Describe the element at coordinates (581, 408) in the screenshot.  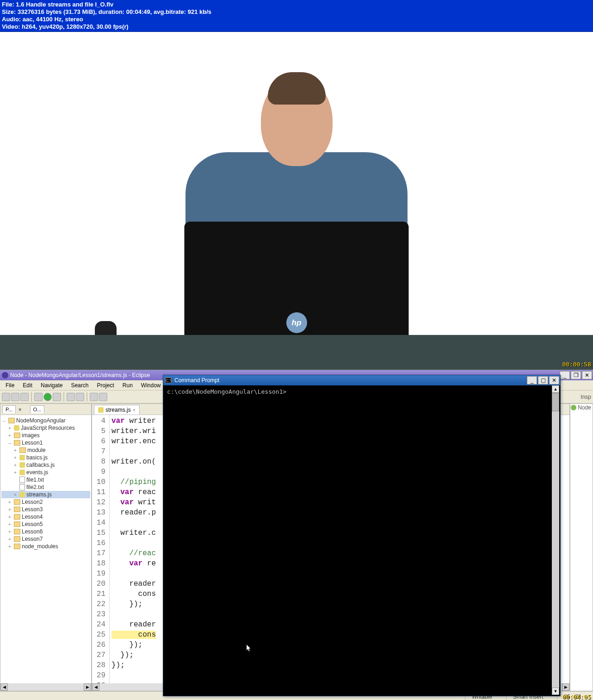
I see `perspective-node: Node` at that location.